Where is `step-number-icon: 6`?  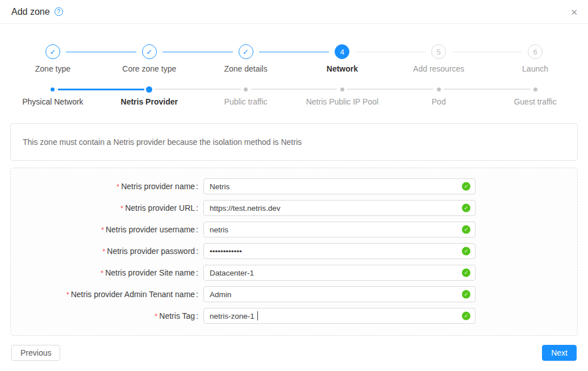 step-number-icon: 6 is located at coordinates (535, 52).